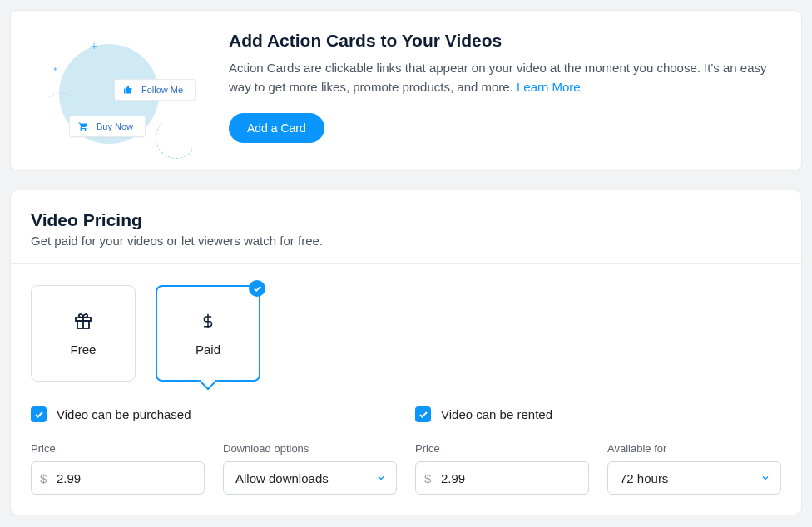  I want to click on rent-price-input, so click(503, 478).